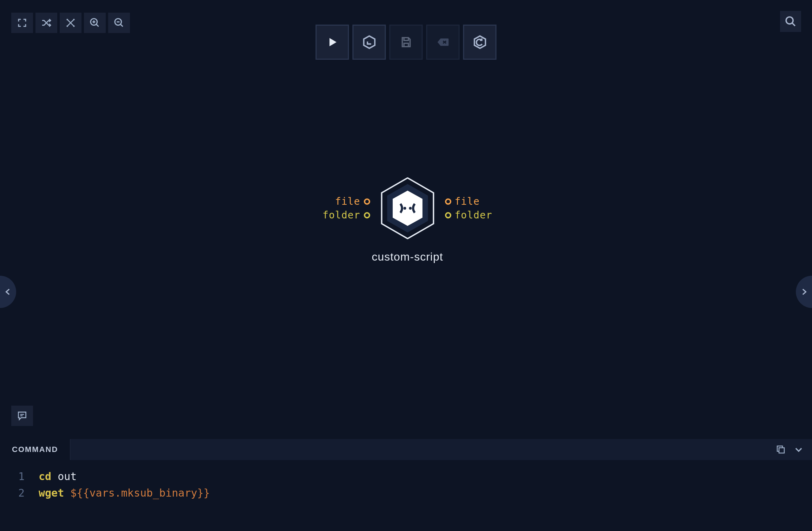  I want to click on token-cmd: cd, so click(45, 476).